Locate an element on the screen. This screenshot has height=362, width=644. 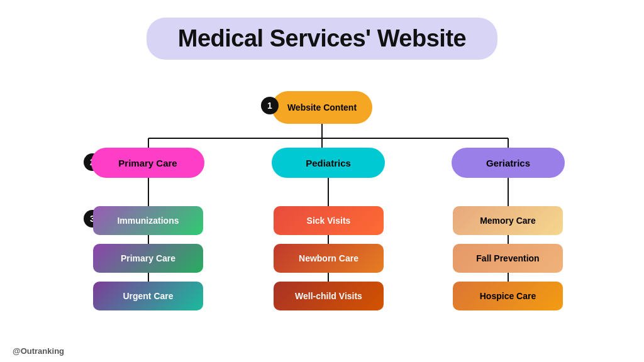
node-pediatrics: Pediatrics is located at coordinates (328, 163).